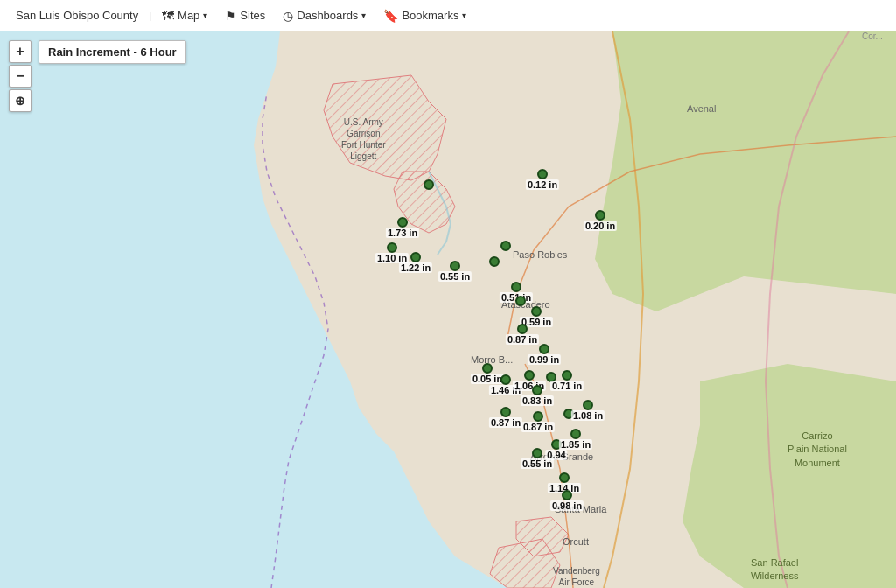 Image resolution: width=896 pixels, height=588 pixels. Describe the element at coordinates (537, 453) in the screenshot. I see `station-dot-s26` at that location.